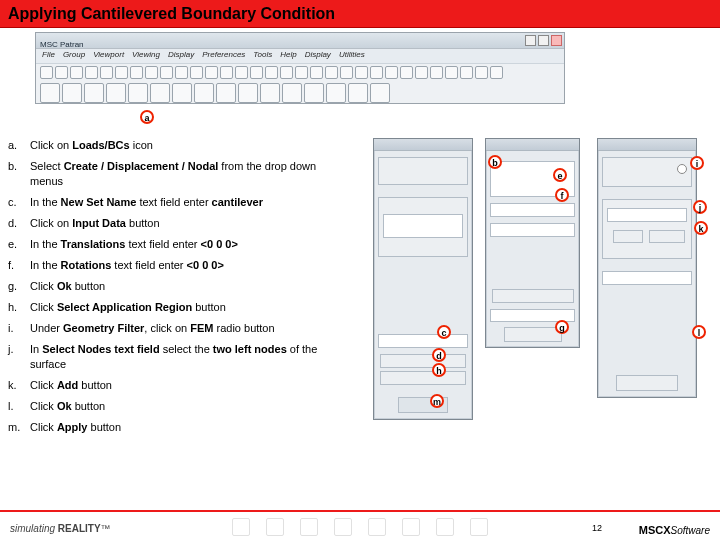 This screenshot has width=720, height=540. What do you see at coordinates (423, 341) in the screenshot?
I see `new-set-name-field` at bounding box center [423, 341].